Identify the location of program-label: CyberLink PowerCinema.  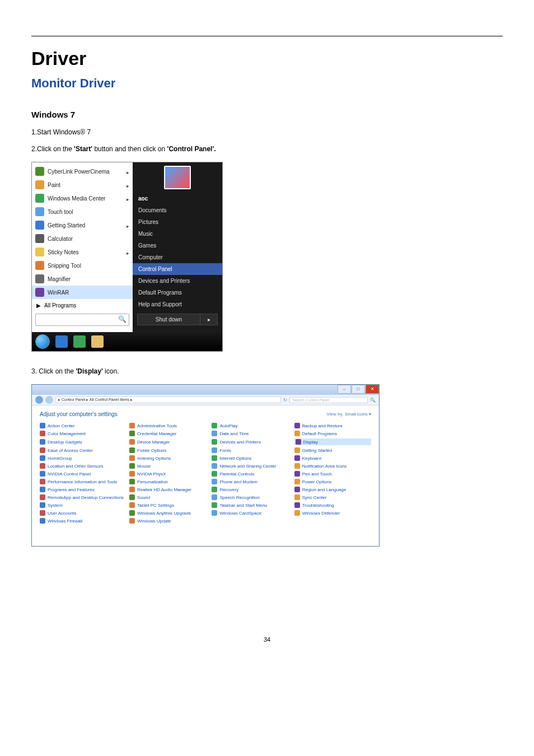
(78, 171).